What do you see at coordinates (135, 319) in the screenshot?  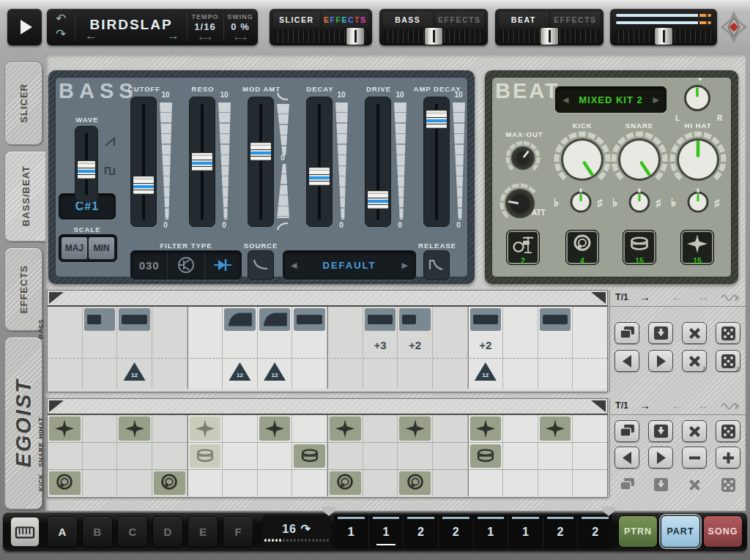 I see `bass-note-full` at bounding box center [135, 319].